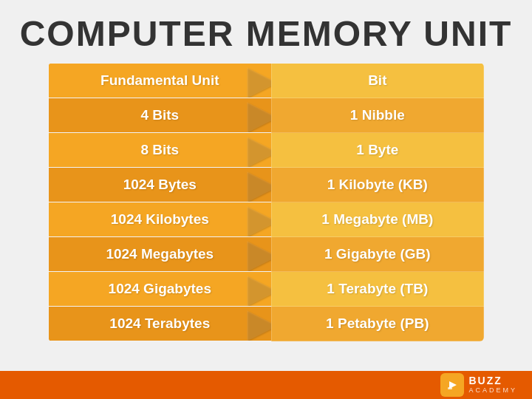  What do you see at coordinates (266, 385) in the screenshot?
I see `bottom-bar: BUZZ ACADEMY` at bounding box center [266, 385].